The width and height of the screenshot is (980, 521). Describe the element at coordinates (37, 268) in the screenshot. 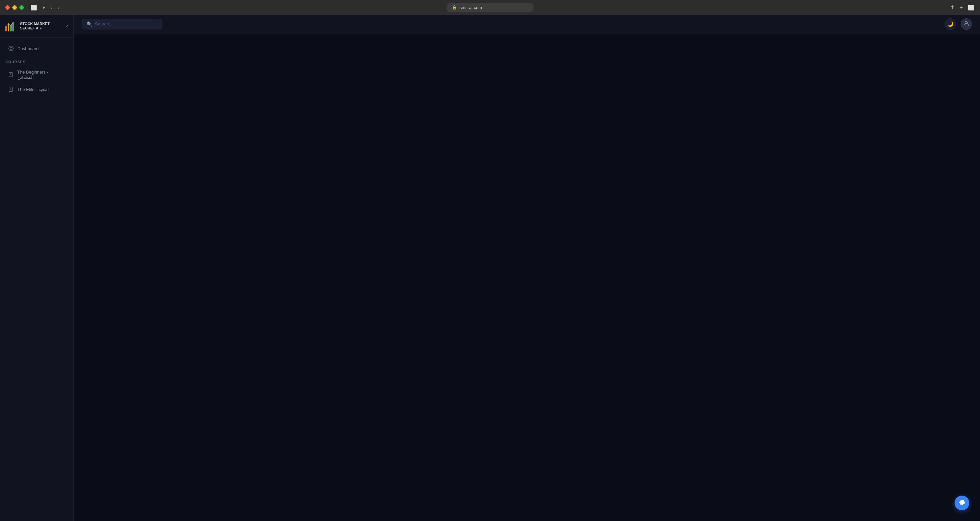

I see `sidebar: STOCK MARKET SECRET A.F ‹ Dashboard COUR…` at that location.